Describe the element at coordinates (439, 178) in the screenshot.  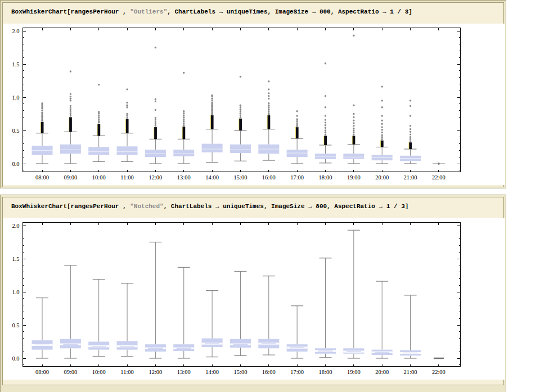
I see `x-tick-label: 22:00` at that location.